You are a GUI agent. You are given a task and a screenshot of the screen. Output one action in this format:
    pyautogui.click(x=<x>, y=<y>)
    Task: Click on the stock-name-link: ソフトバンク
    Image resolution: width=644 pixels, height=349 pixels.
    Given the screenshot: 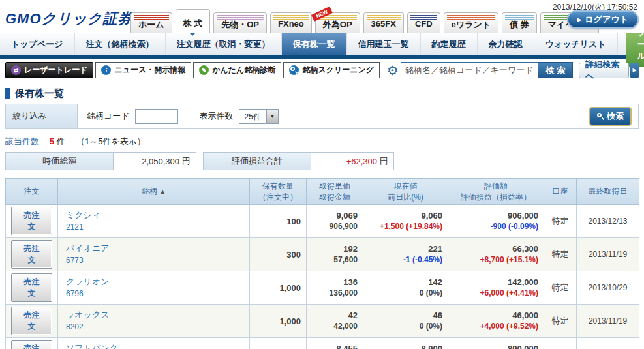 What is the action you would take?
    pyautogui.click(x=155, y=346)
    